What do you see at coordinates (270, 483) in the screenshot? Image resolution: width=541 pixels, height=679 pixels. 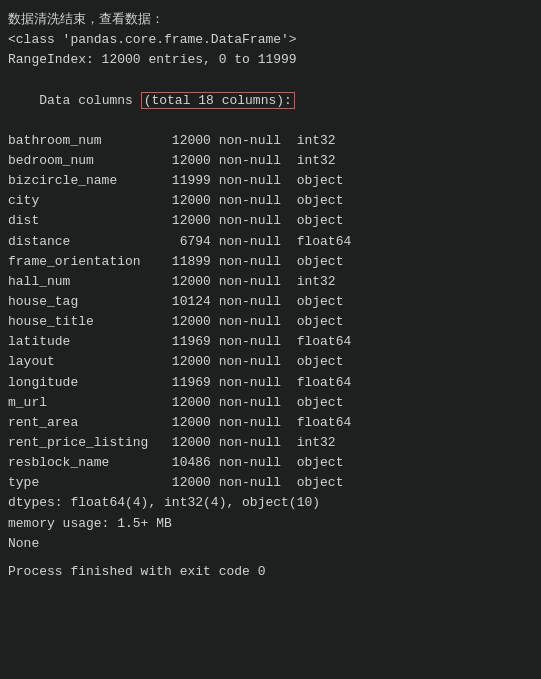 I see `table-row: type 12000 non-null object` at bounding box center [270, 483].